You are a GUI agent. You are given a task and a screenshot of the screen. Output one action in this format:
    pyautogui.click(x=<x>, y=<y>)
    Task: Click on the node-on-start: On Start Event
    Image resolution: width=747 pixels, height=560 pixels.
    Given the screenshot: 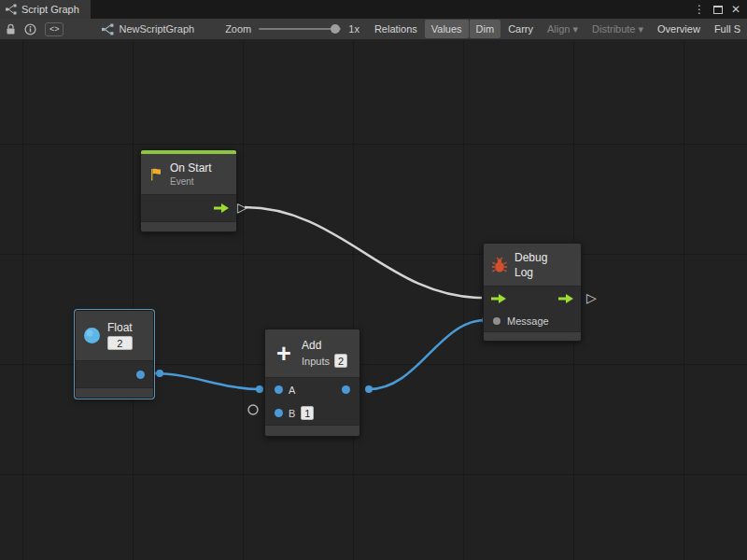 What is the action you would take?
    pyautogui.click(x=189, y=190)
    